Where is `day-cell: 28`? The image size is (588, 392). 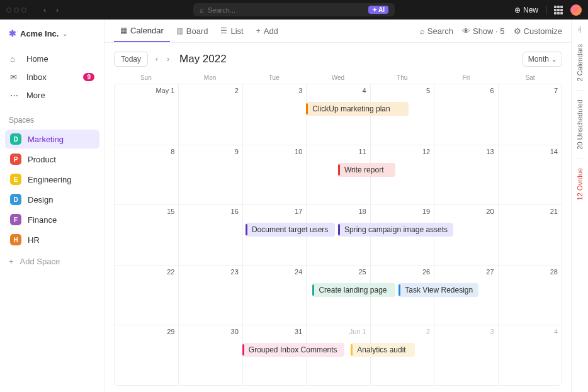
day-cell: 28 is located at coordinates (530, 296).